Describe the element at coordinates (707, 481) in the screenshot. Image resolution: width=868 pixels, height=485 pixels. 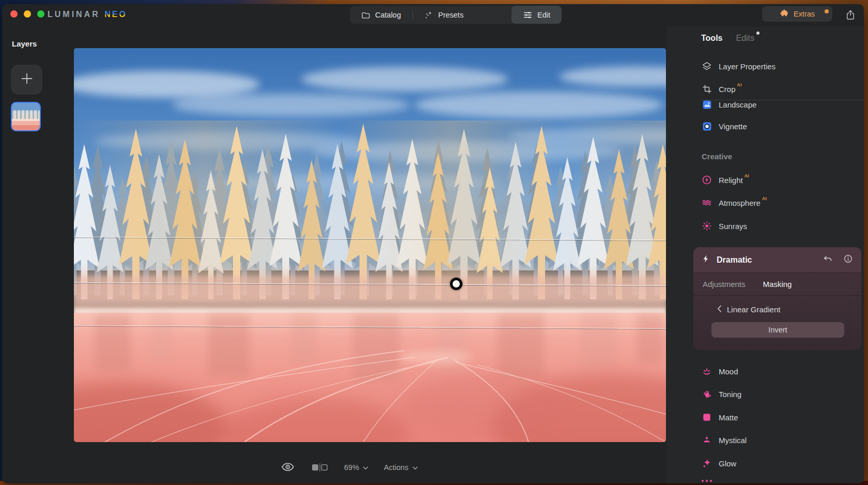
I see `clipped-next-tool-icon` at that location.